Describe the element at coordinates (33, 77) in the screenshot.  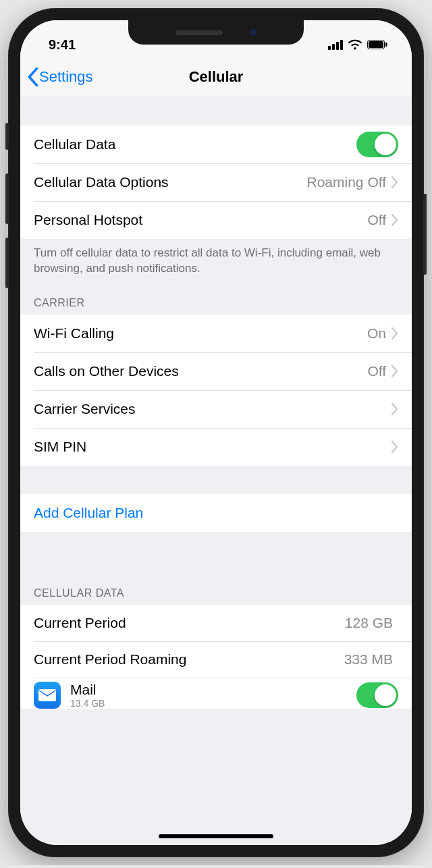
I see `chevron-left-icon` at that location.